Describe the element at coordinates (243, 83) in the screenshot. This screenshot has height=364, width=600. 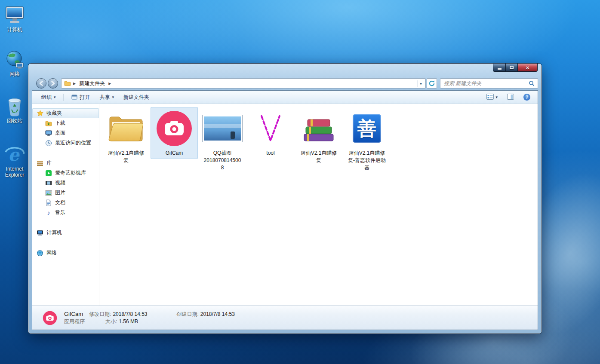
I see `address-bar: ▶ 新建文件夹 ▶ ▾` at that location.